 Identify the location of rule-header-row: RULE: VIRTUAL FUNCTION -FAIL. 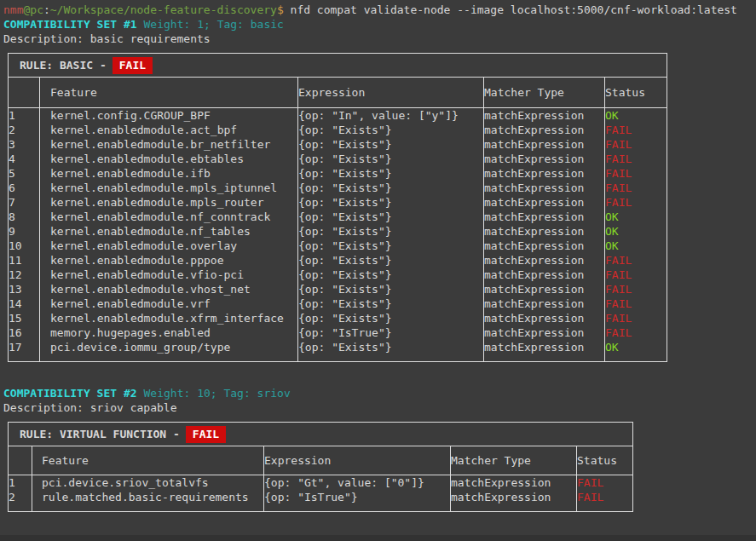
(320, 435).